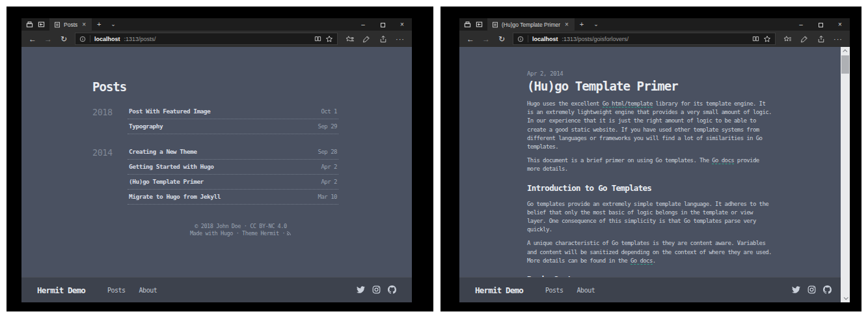 Image resolution: width=868 pixels, height=318 pixels. I want to click on url-path: :1313/posts/goisforlovers/, so click(596, 39).